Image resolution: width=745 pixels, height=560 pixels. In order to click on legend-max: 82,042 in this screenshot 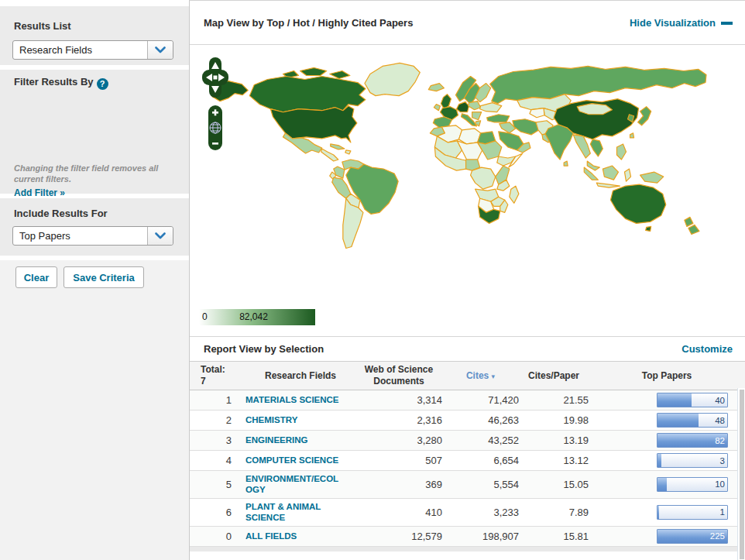, I will do `click(254, 317)`.